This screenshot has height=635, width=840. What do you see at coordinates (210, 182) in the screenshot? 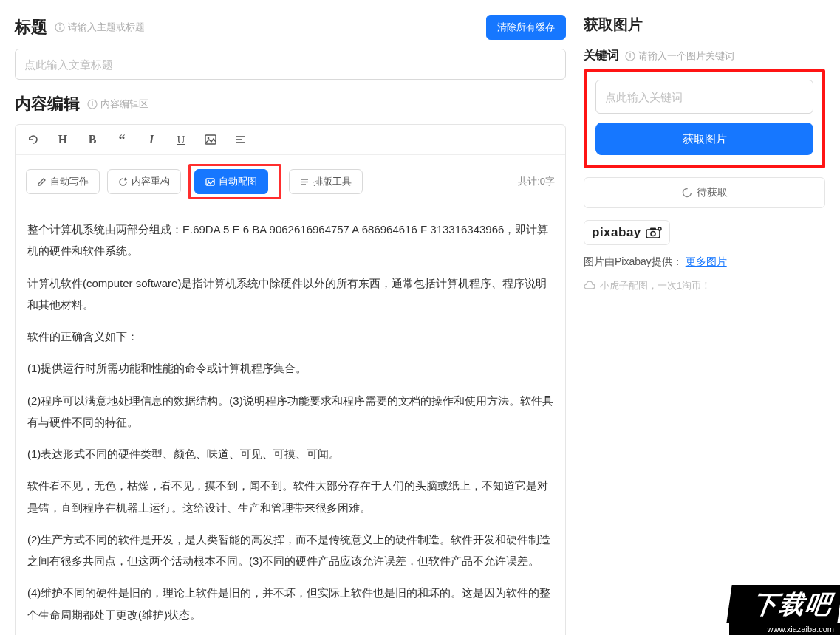
I see `picture-icon` at bounding box center [210, 182].